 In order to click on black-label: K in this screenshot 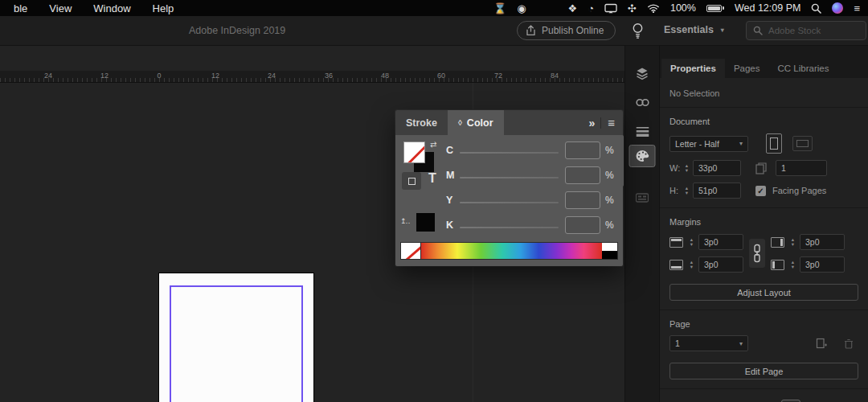, I will do `click(450, 225)`.